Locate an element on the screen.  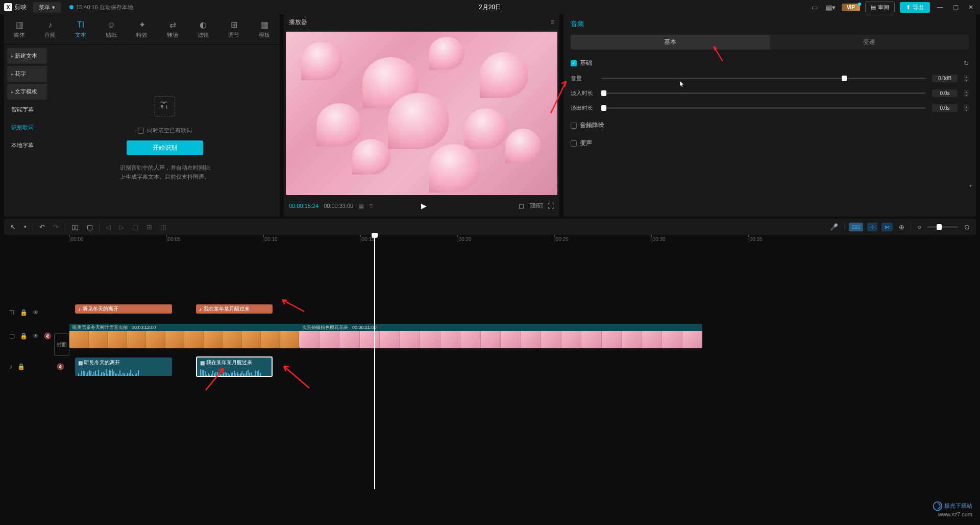
undo-icon: ↶ is located at coordinates (42, 227).